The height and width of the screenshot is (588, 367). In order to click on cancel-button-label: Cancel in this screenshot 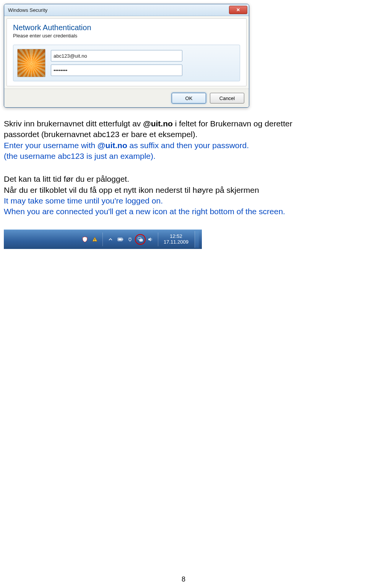, I will do `click(227, 99)`.